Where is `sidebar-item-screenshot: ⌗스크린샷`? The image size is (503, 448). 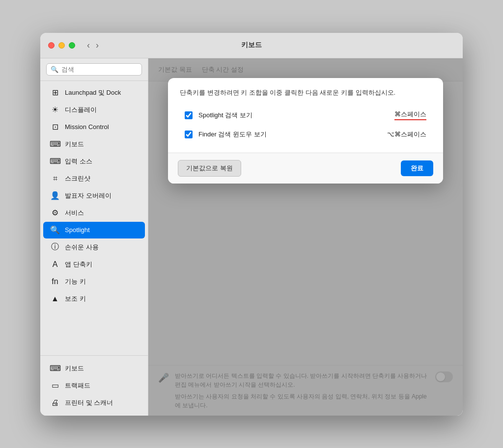 sidebar-item-screenshot: ⌗스크린샷 is located at coordinates (94, 179).